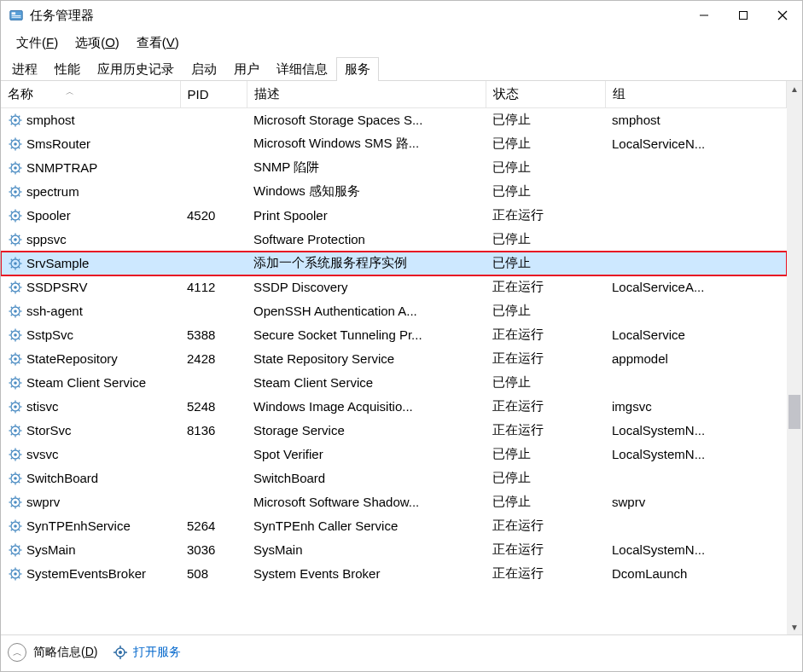  What do you see at coordinates (394, 335) in the screenshot?
I see `table-row: SstpSvc5388Secure Socket Tunneling Pr...…` at bounding box center [394, 335].